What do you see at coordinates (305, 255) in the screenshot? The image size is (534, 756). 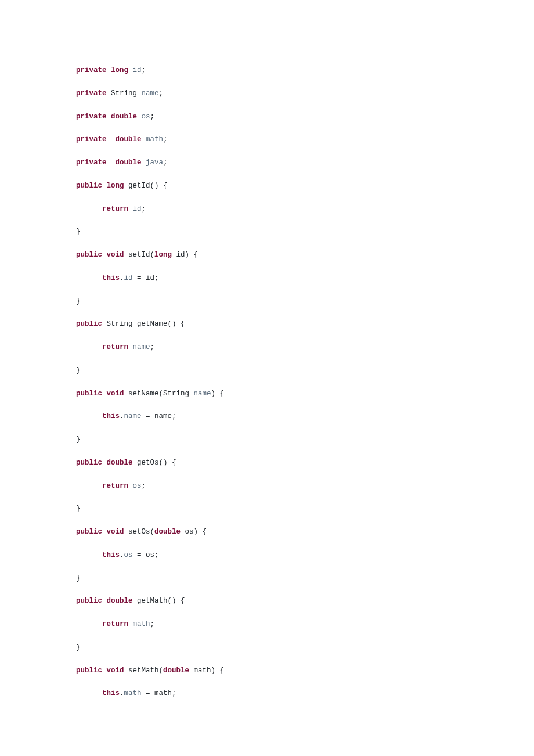 I see `code-line: public void setId(long id) {` at bounding box center [305, 255].